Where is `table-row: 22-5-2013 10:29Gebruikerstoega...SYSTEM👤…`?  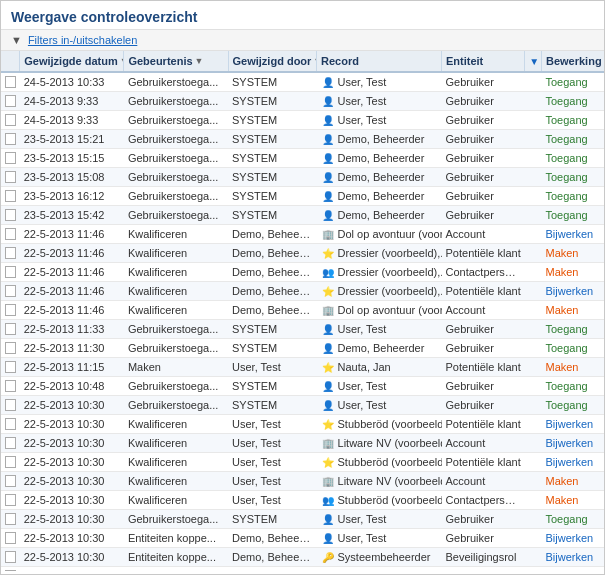
table-row: 22-5-2013 10:29Gebruikerstoega...SYSTEM👤… is located at coordinates (302, 570).